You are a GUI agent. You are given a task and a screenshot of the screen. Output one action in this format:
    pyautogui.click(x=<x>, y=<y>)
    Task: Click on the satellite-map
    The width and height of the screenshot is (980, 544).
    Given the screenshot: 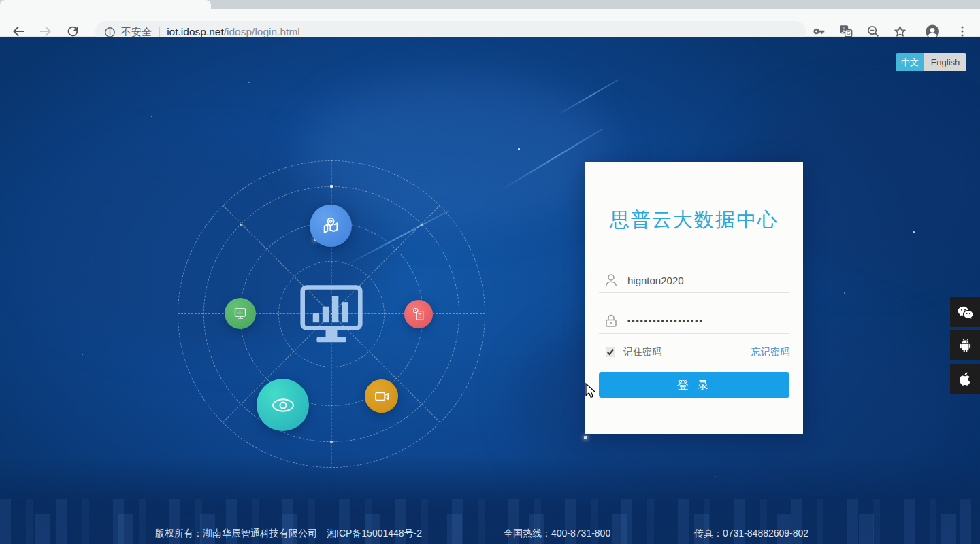 What is the action you would take?
    pyautogui.click(x=331, y=226)
    